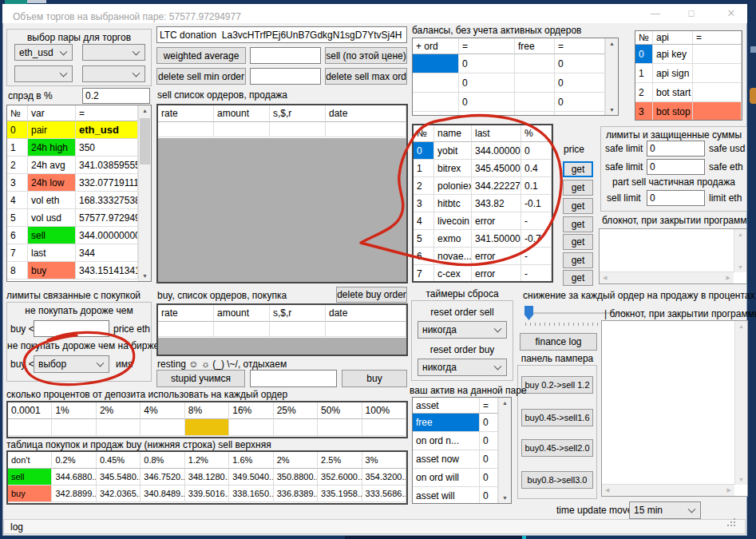  Describe the element at coordinates (73, 183) in the screenshot. I see `table-row: 3 24h low 332.07719111` at that location.